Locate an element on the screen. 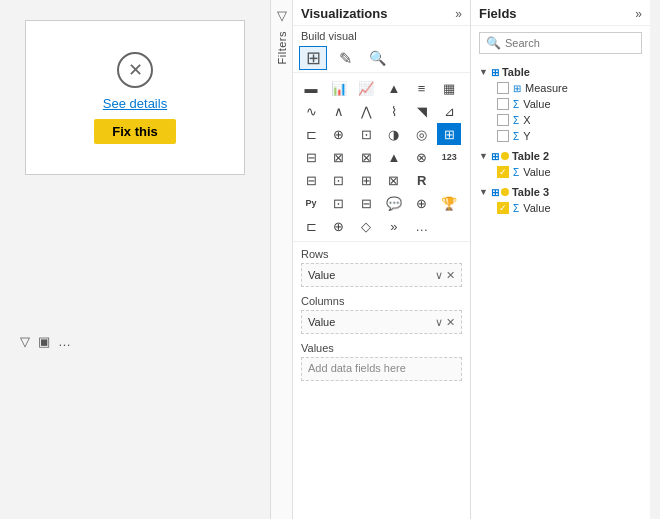  viz-area-chart: ▲ is located at coordinates (394, 88).